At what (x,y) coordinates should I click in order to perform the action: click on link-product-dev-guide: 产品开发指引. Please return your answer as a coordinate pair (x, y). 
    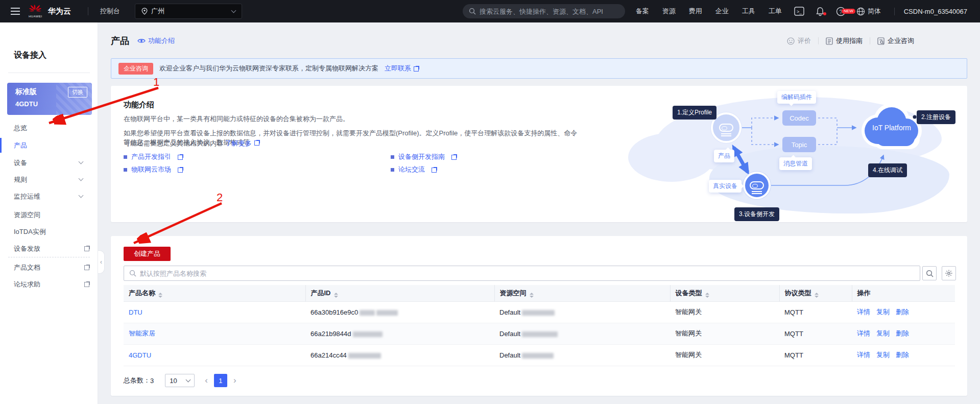
    Looking at the image, I should click on (153, 157).